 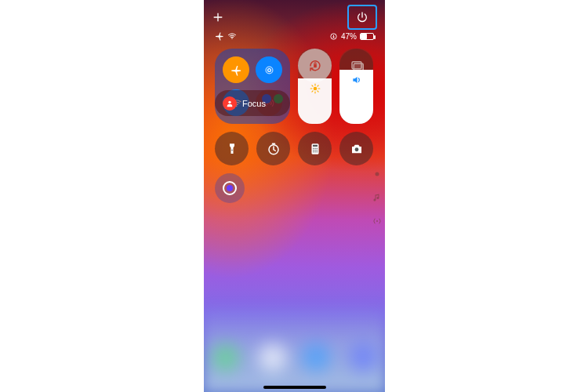 I want to click on flashlight-button, so click(x=232, y=149).